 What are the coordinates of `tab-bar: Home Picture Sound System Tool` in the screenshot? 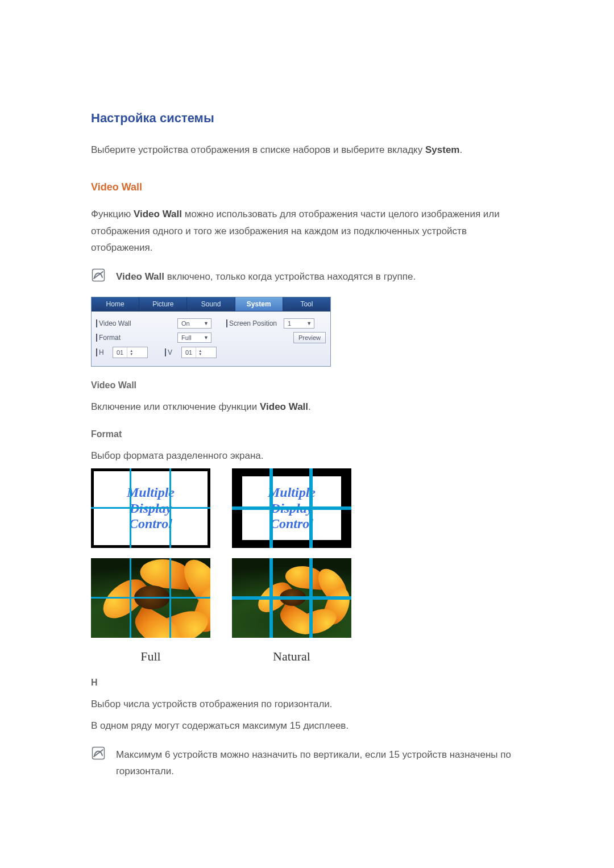 It's located at (211, 305).